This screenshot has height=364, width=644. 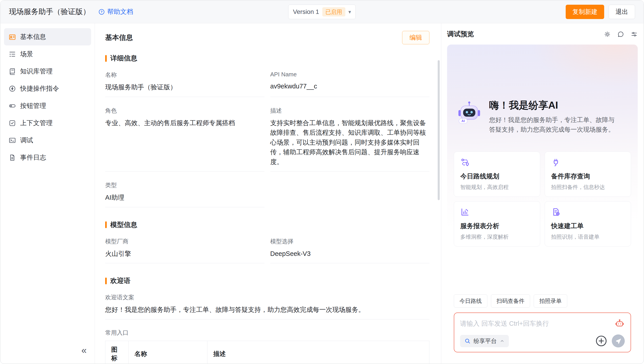 What do you see at coordinates (497, 237) in the screenshot?
I see `card-desc: 多维洞察，深度解析` at bounding box center [497, 237].